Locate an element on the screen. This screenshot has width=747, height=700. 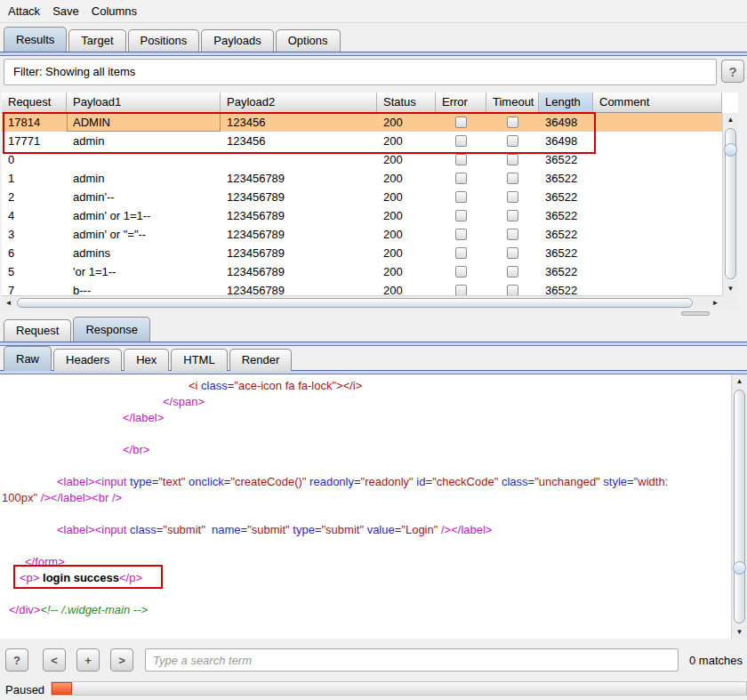
main-tab-results: Results is located at coordinates (36, 39).